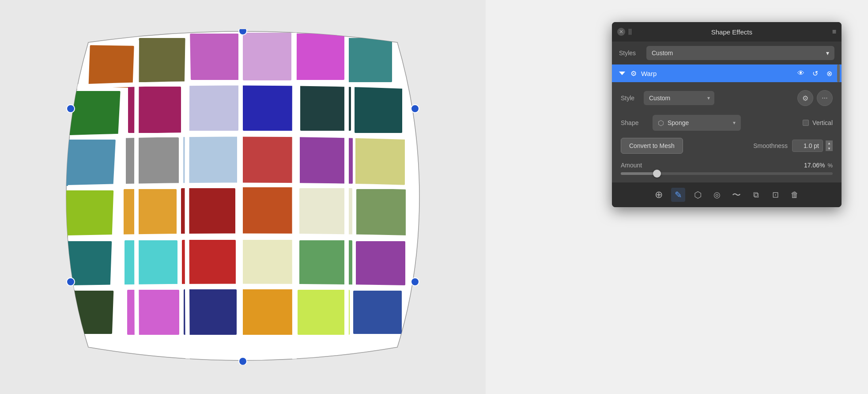 This screenshot has height=394, width=868. What do you see at coordinates (808, 146) in the screenshot?
I see `smoothness-input` at bounding box center [808, 146].